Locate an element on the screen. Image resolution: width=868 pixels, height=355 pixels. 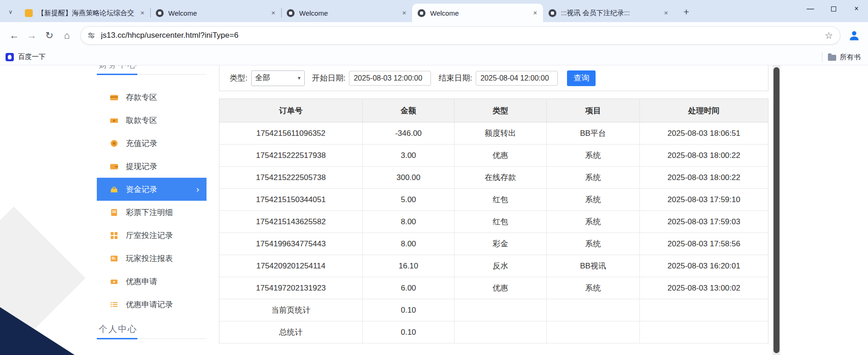
sidebar-item-label: 玩家投注报表 is located at coordinates (149, 259).